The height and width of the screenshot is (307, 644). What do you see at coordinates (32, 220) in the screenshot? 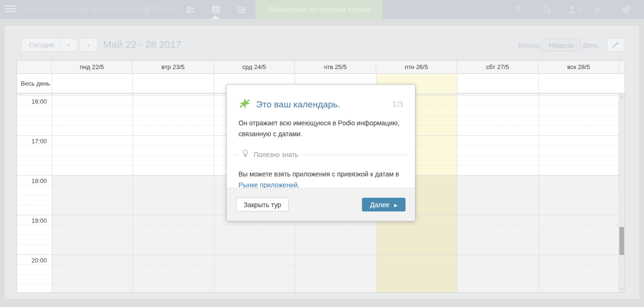
I see `time-label: 19:00` at bounding box center [32, 220].